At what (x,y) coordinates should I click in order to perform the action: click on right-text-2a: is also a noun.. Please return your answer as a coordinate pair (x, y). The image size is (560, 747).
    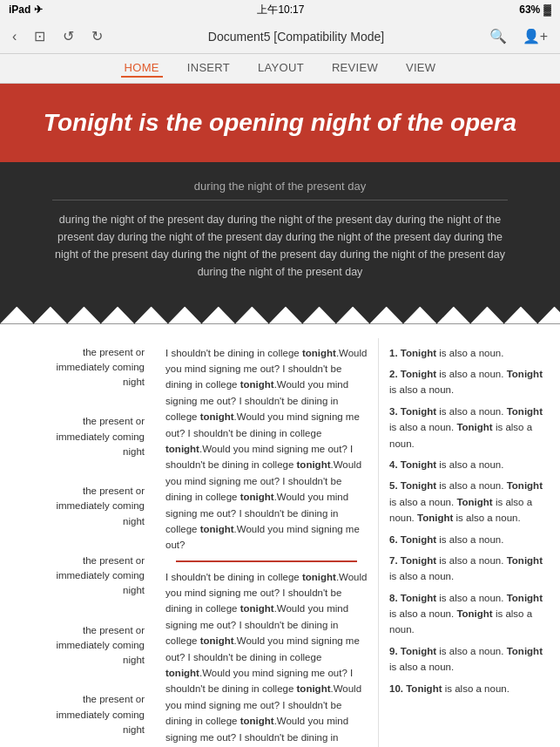
    Looking at the image, I should click on (471, 374).